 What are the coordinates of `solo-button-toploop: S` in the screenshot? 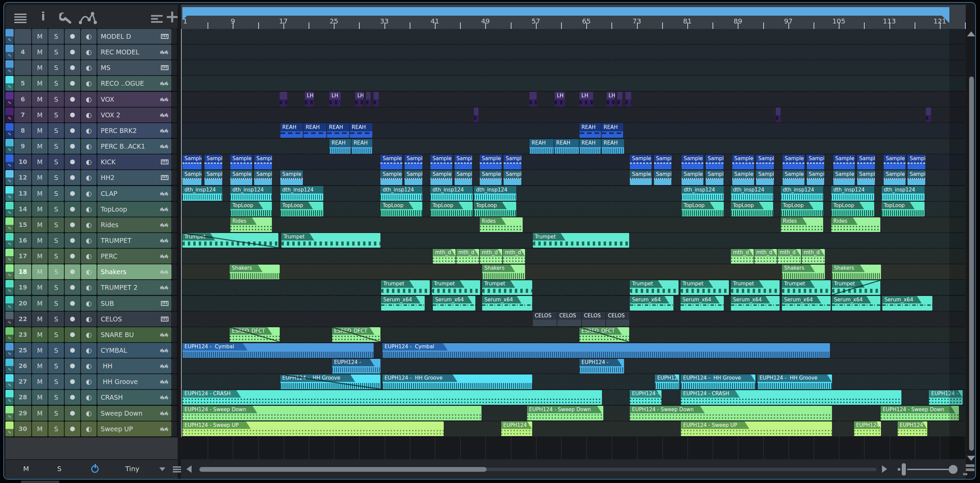 It's located at (56, 209).